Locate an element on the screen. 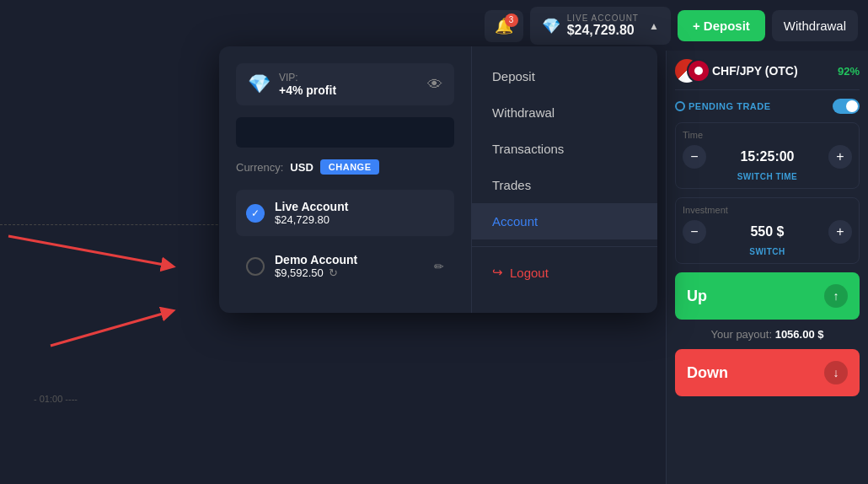 This screenshot has height=484, width=868. menu-item-withdrawal: Withdrawal is located at coordinates (565, 113).